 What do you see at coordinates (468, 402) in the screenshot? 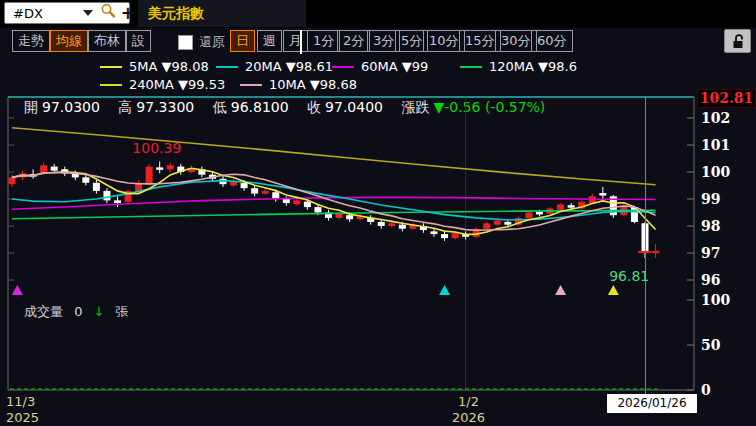
I see `date-axis-label: 1/2` at bounding box center [468, 402].